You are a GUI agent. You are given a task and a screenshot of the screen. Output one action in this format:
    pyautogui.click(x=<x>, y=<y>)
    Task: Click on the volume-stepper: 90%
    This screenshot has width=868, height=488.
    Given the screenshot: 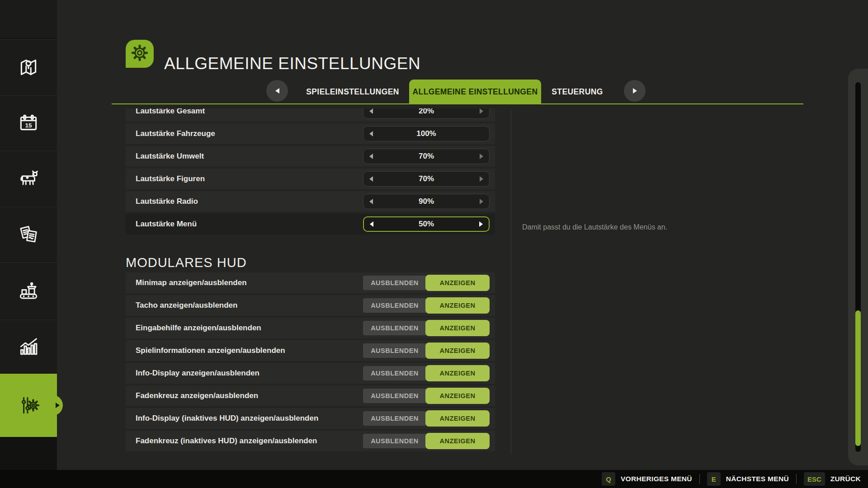 What is the action you would take?
    pyautogui.click(x=426, y=202)
    